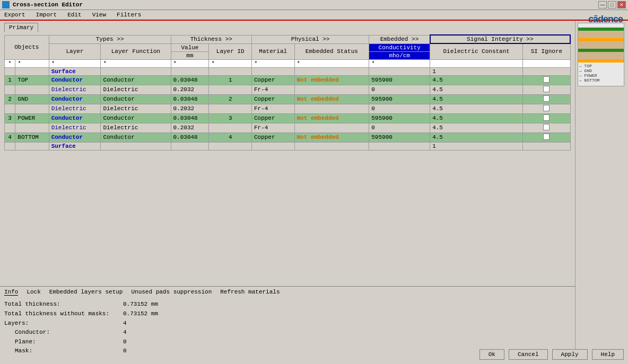 The image size is (628, 364). What do you see at coordinates (190, 64) in the screenshot?
I see `filter-value: *` at bounding box center [190, 64].